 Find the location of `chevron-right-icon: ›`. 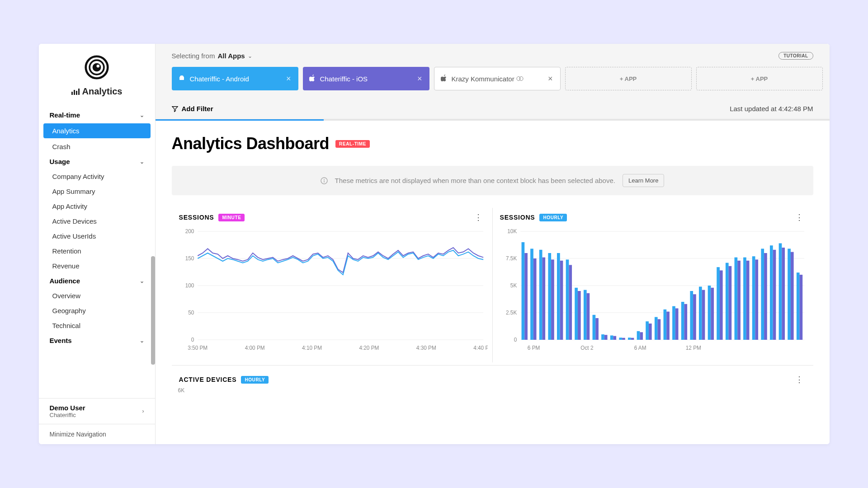

chevron-right-icon: › is located at coordinates (143, 411).